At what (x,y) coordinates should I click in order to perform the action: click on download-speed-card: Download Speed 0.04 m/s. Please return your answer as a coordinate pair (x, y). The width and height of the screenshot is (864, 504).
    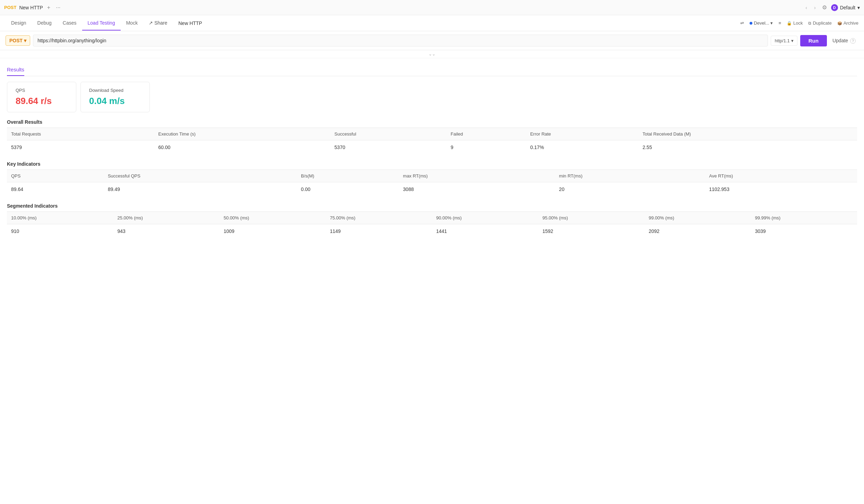
    Looking at the image, I should click on (115, 97).